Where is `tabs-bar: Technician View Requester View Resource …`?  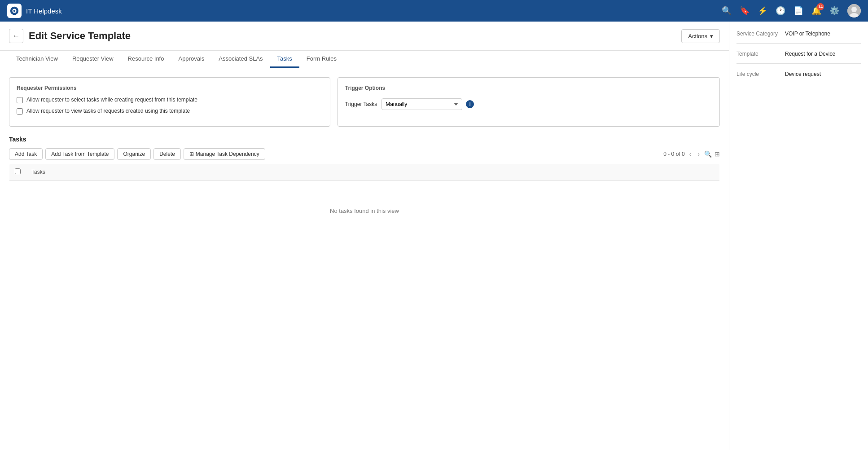
tabs-bar: Technician View Requester View Resource … is located at coordinates (364, 59).